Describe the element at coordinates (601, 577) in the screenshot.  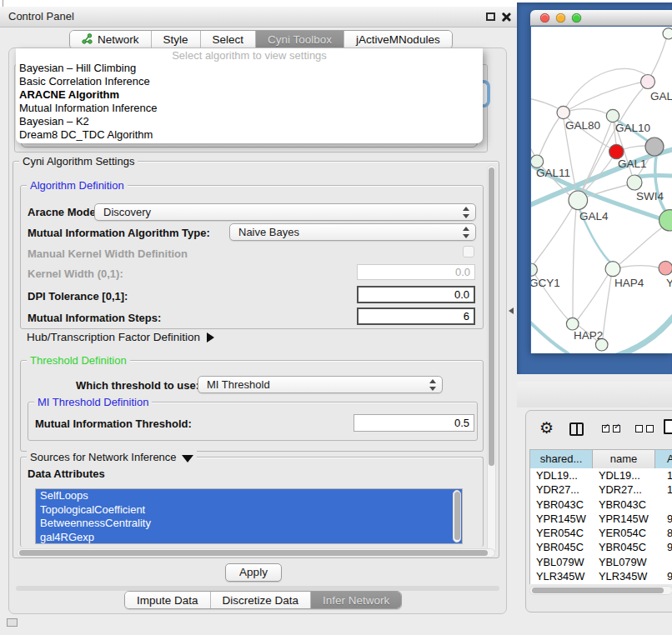
I see `table-row: YLR345WYLR345W9.` at that location.